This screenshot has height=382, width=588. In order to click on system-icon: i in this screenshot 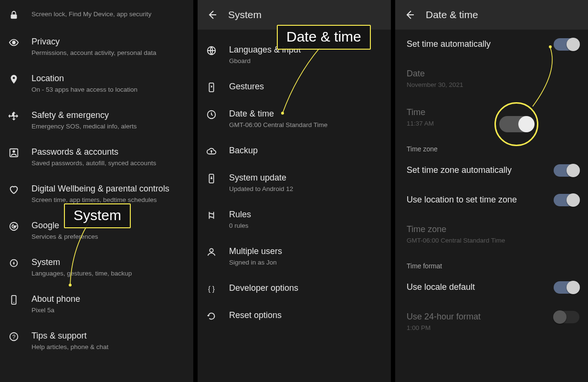, I will do `click(20, 263)`.